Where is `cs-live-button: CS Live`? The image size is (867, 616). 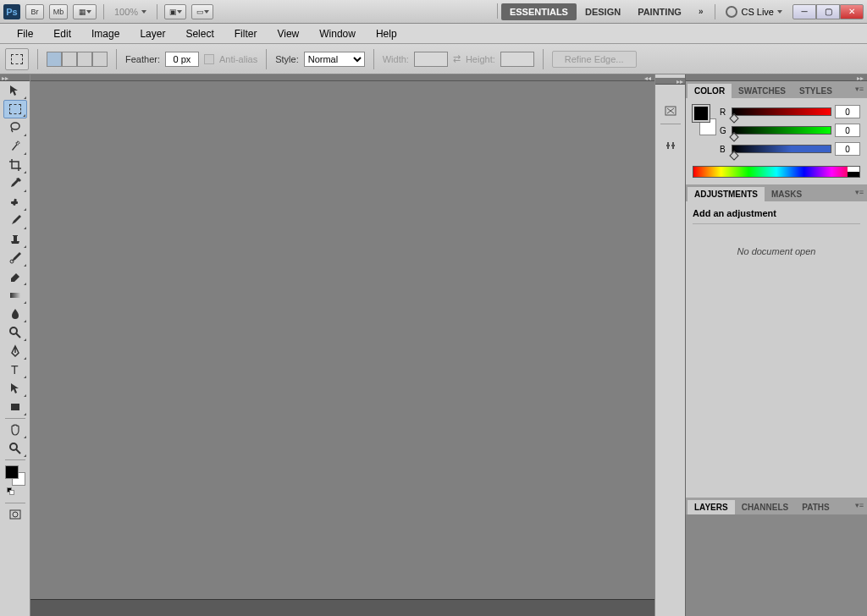
cs-live-button: CS Live is located at coordinates (754, 12).